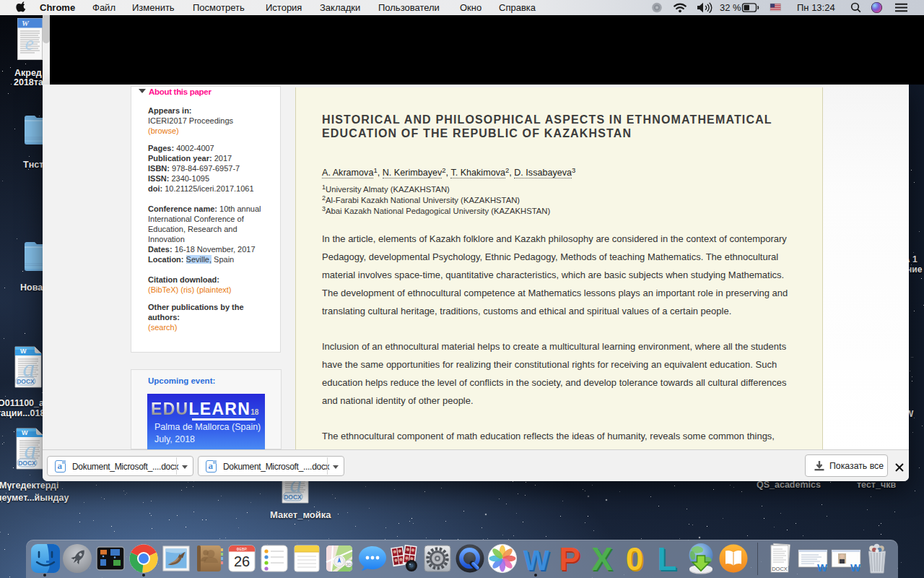  I want to click on svg-text: X, so click(602, 558).